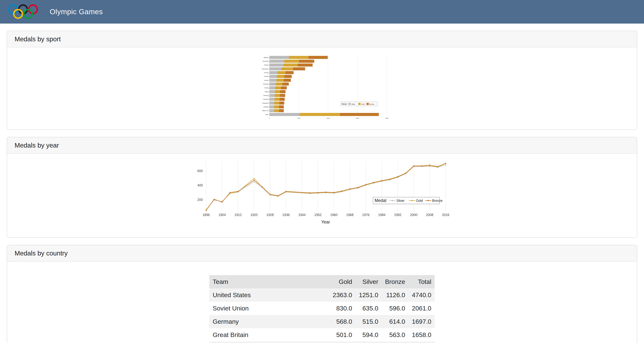 The image size is (644, 343). I want to click on value-cell: 635.0, so click(368, 308).